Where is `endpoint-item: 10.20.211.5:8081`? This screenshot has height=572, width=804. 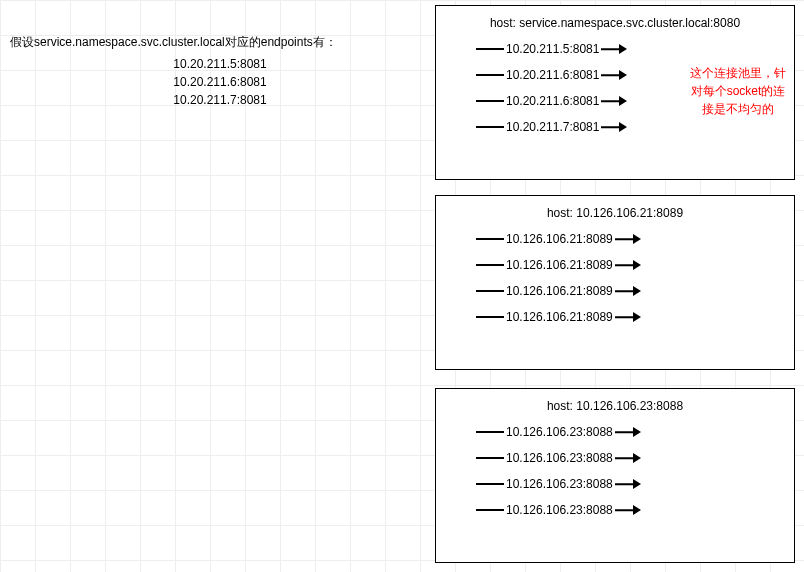
endpoint-item: 10.20.211.5:8081 is located at coordinates (220, 64).